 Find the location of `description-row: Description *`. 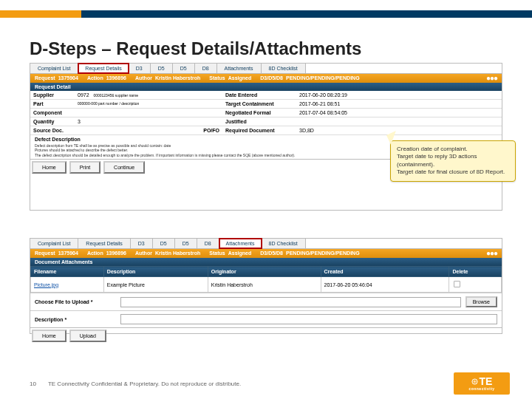

description-row: Description * is located at coordinates (266, 319).